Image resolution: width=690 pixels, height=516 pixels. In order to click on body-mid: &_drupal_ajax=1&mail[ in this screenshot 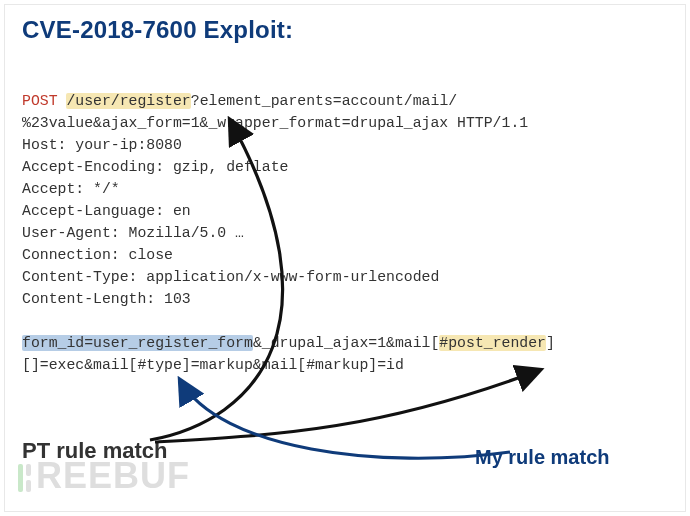, I will do `click(346, 343)`.